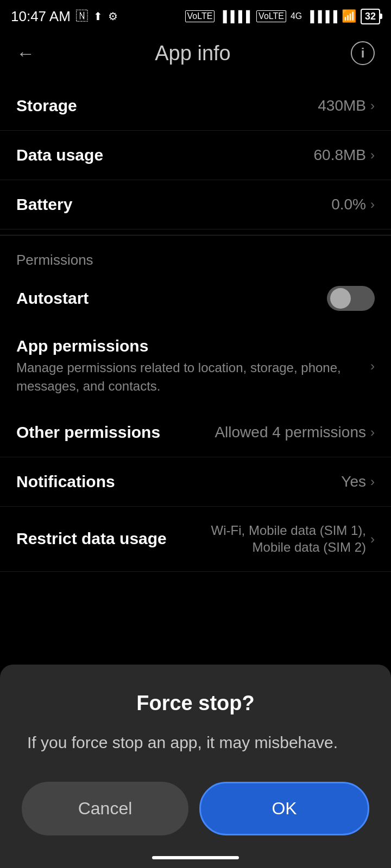 This screenshot has height=868, width=391. I want to click on battery-chevron: ›, so click(373, 205).